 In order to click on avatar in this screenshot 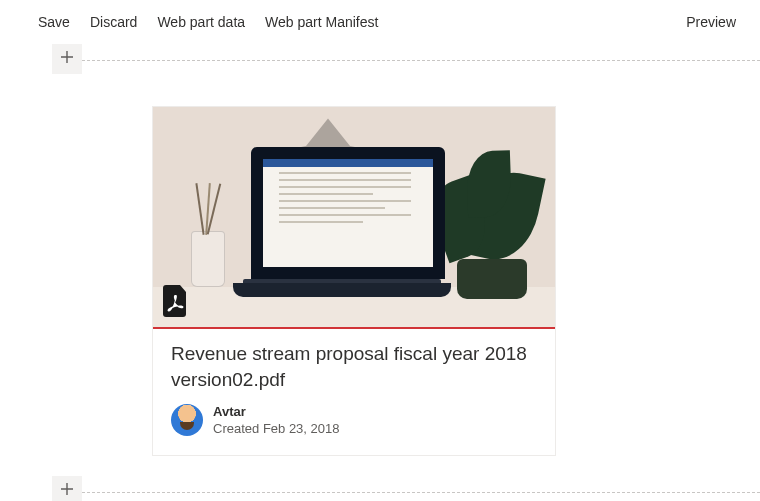, I will do `click(187, 420)`.